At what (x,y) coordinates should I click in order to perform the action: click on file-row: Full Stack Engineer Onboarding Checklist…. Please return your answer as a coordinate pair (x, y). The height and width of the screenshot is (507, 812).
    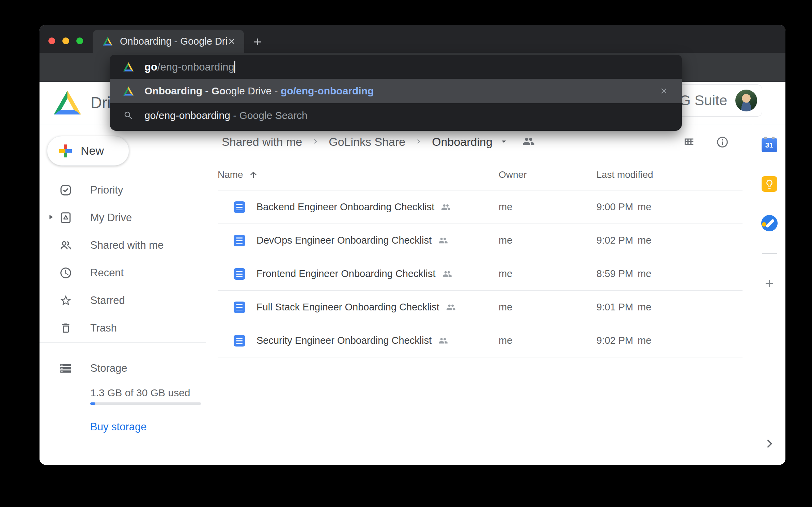
    Looking at the image, I should click on (480, 307).